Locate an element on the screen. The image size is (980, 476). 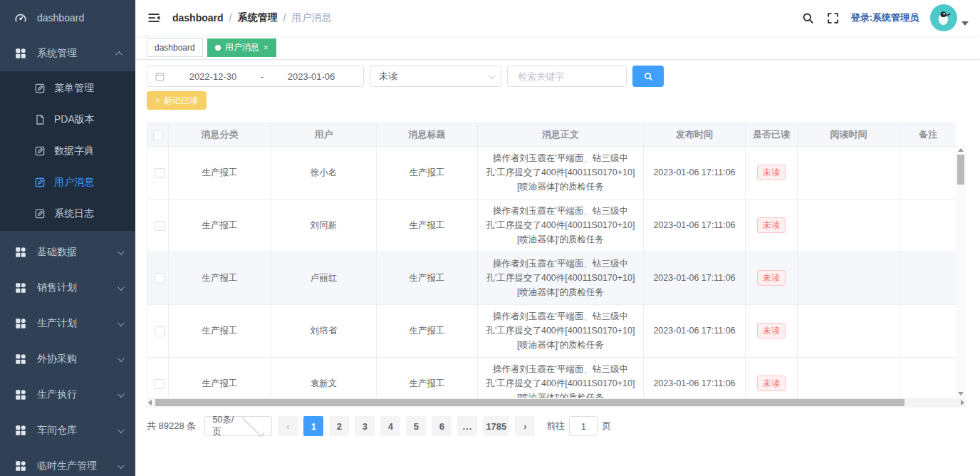
document-icon is located at coordinates (40, 120).